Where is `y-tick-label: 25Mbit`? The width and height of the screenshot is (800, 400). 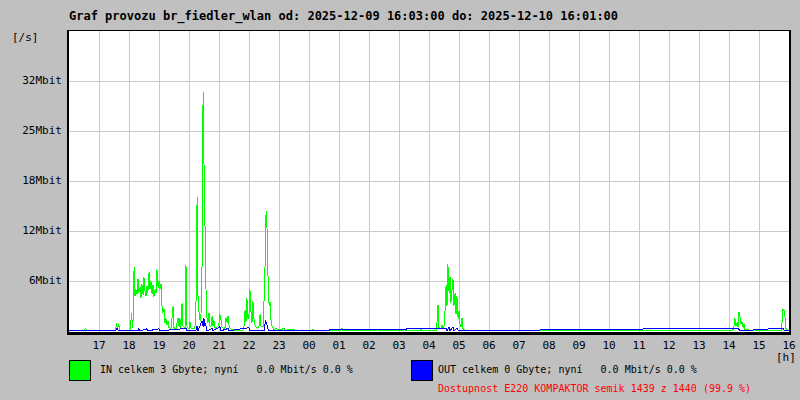 y-tick-label: 25Mbit is located at coordinates (31, 131).